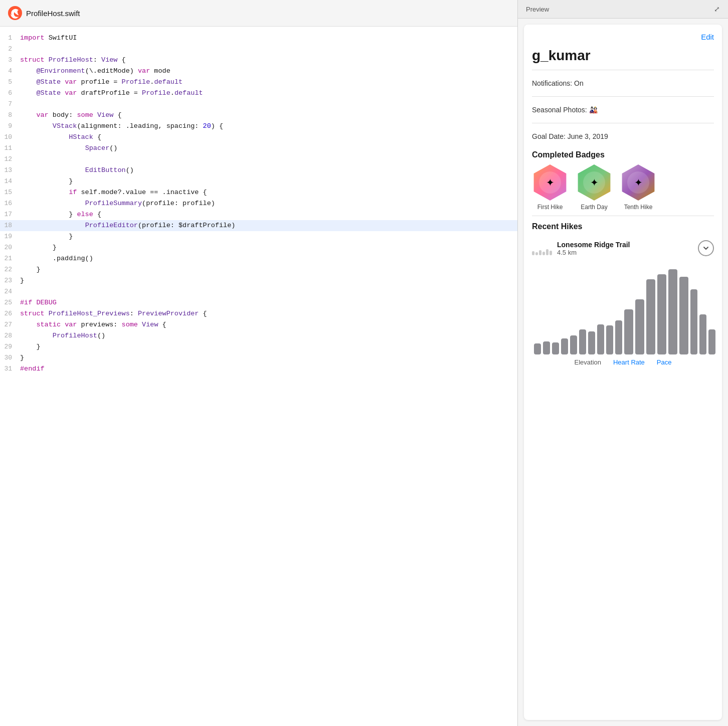 This screenshot has height=726, width=728. I want to click on line-number: 8, so click(10, 115).